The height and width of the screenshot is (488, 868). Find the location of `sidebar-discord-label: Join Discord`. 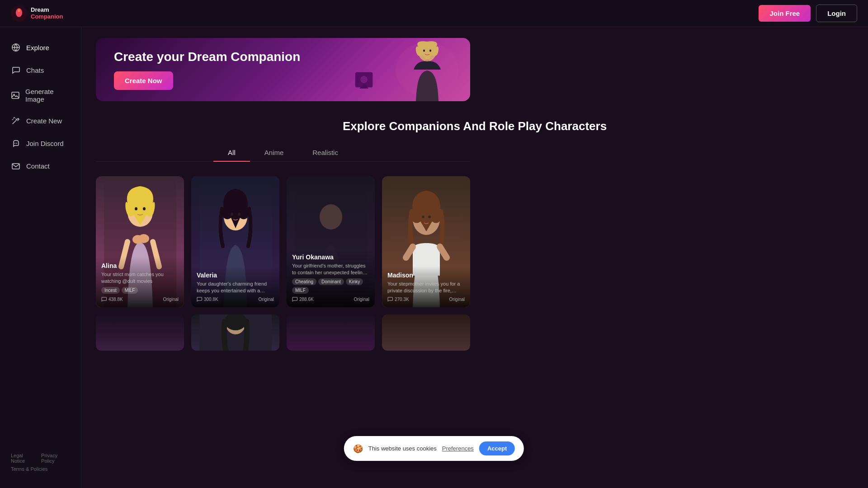

sidebar-discord-label: Join Discord is located at coordinates (45, 144).